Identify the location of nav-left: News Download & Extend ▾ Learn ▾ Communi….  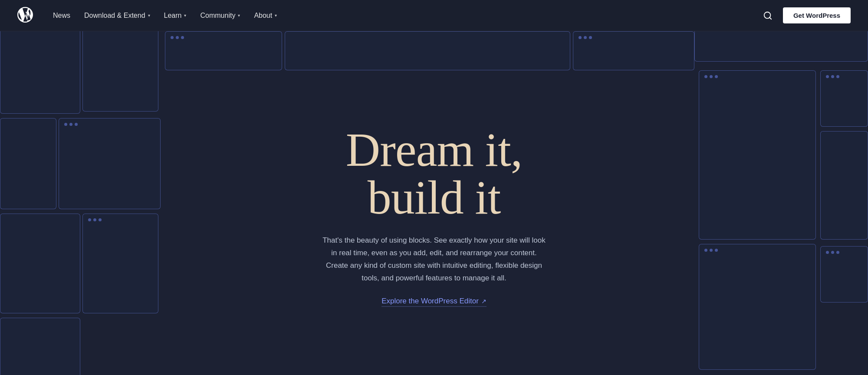
(150, 16).